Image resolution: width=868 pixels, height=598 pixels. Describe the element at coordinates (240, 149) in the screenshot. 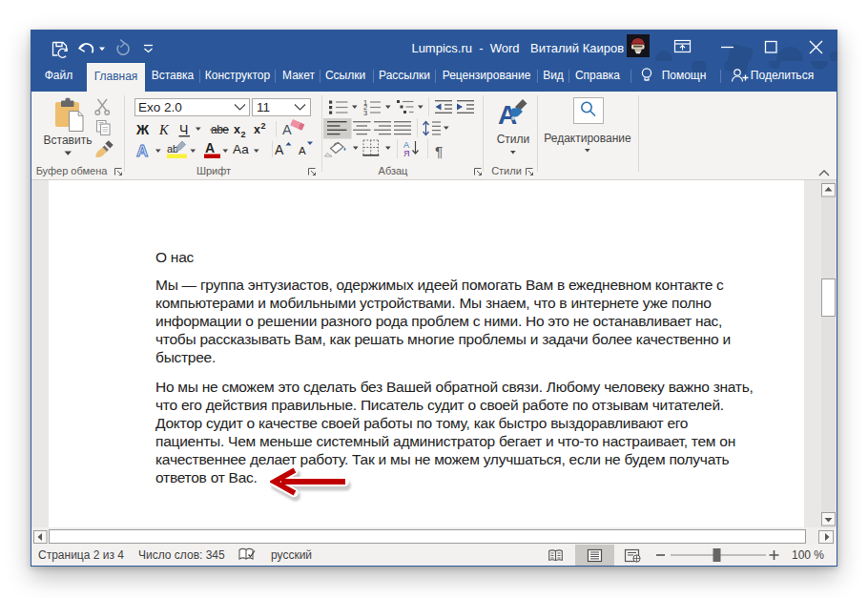

I see `svg-text: Аа` at that location.